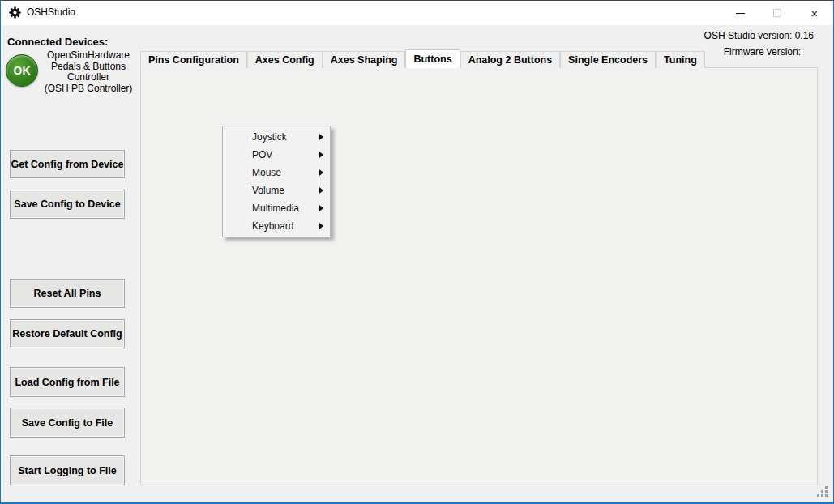  What do you see at coordinates (815, 13) in the screenshot?
I see `close-icon: ×` at bounding box center [815, 13].